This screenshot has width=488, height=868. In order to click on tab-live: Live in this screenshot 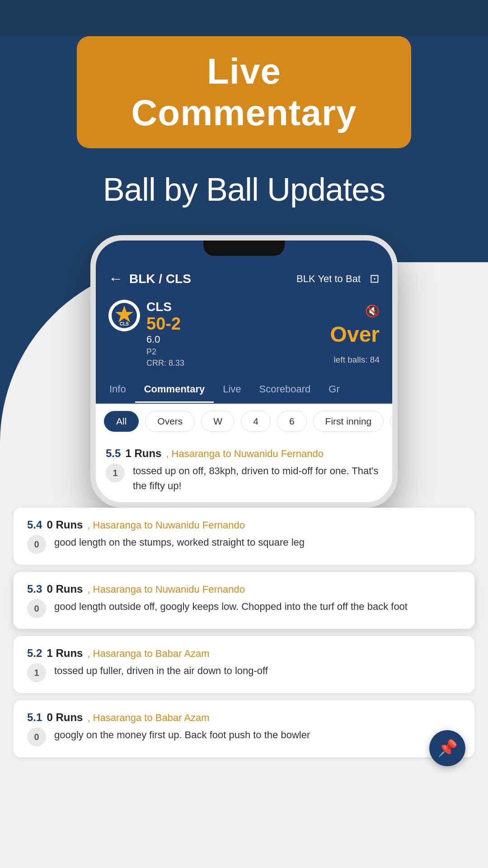, I will do `click(232, 390)`.